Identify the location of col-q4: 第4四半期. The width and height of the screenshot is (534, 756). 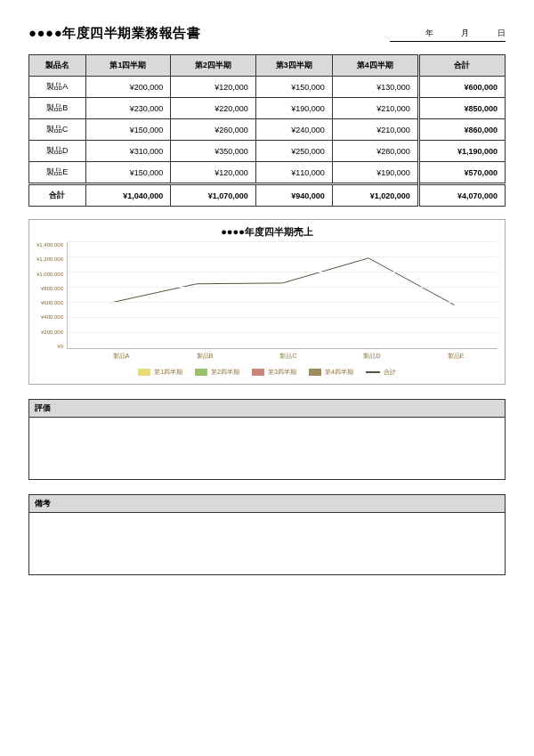
(376, 66).